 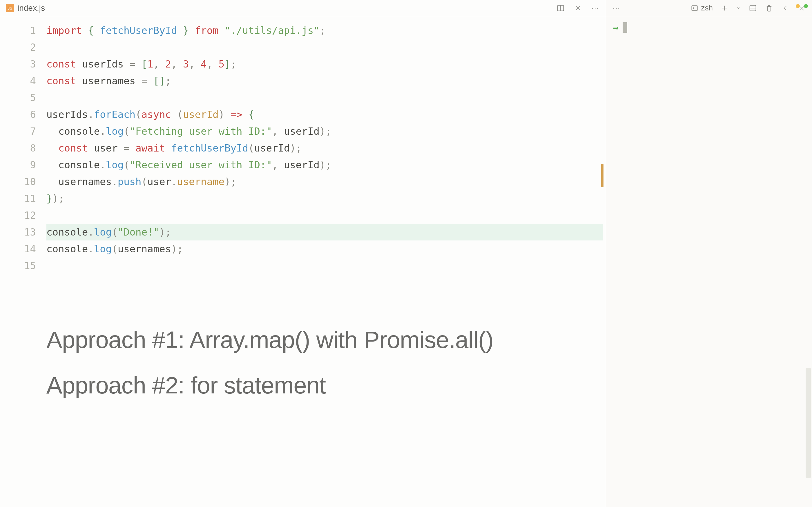 What do you see at coordinates (31, 8) in the screenshot?
I see `tab-filename: index.js` at bounding box center [31, 8].